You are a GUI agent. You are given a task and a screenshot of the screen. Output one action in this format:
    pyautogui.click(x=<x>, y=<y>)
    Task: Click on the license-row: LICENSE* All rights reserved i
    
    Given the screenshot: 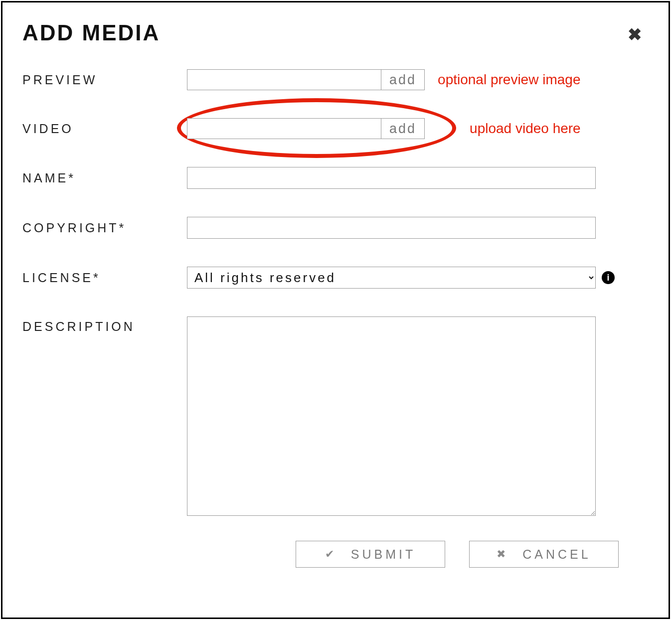 What is the action you would take?
    pyautogui.click(x=336, y=278)
    